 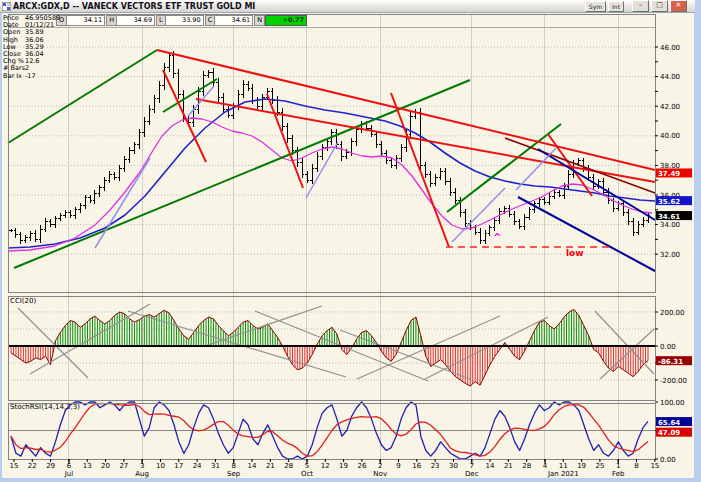 I want to click on close-button: ✕, so click(x=678, y=6).